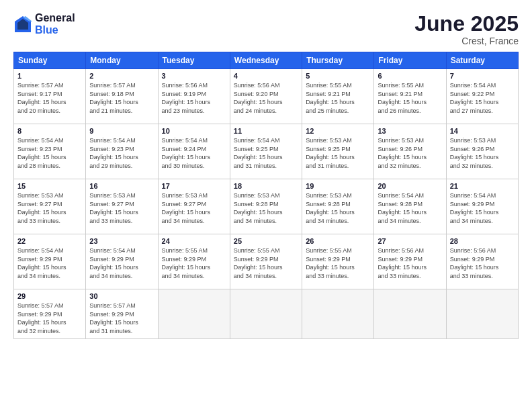 The height and width of the screenshot is (411, 532). Describe the element at coordinates (50, 186) in the screenshot. I see `day-number: 15` at that location.